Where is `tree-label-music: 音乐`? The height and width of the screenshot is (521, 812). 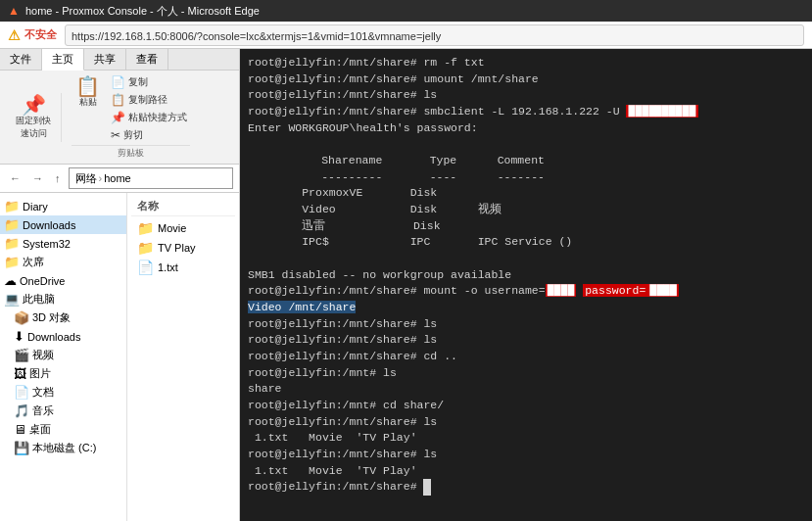
tree-label-music: 音乐 is located at coordinates (43, 411).